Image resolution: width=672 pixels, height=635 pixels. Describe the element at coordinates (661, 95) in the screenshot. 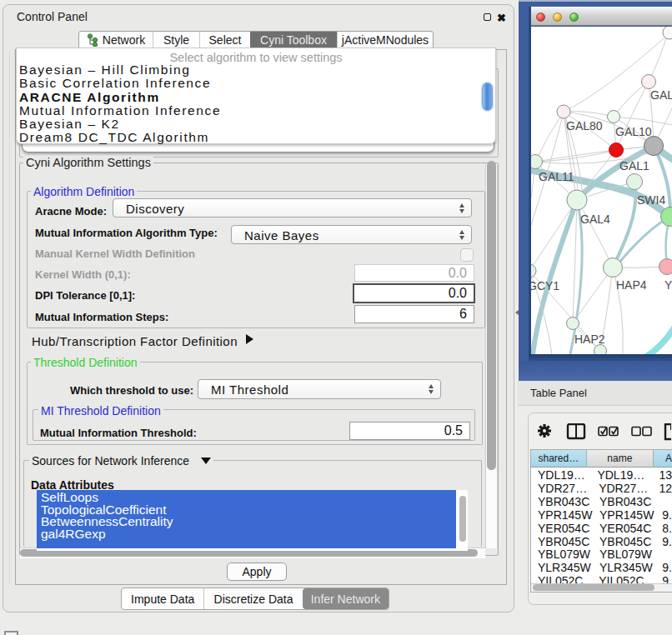

I see `svg-text: GAL2` at that location.